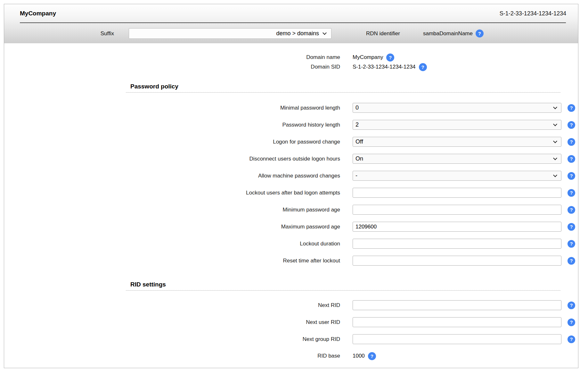  What do you see at coordinates (383, 33) in the screenshot?
I see `rdn-identifier-label: RDN identifier` at bounding box center [383, 33].